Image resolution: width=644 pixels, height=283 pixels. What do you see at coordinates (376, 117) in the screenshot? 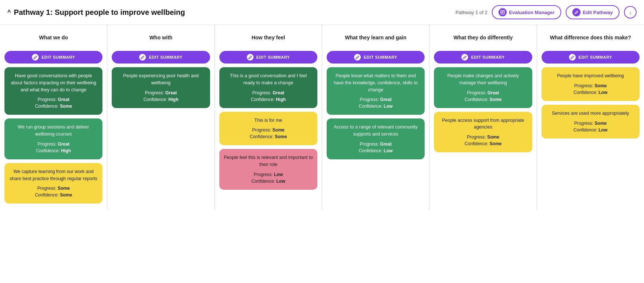
I see `column-what-they-learn: What they learn and gain EDIT SUMMARY Pe…` at bounding box center [376, 117].